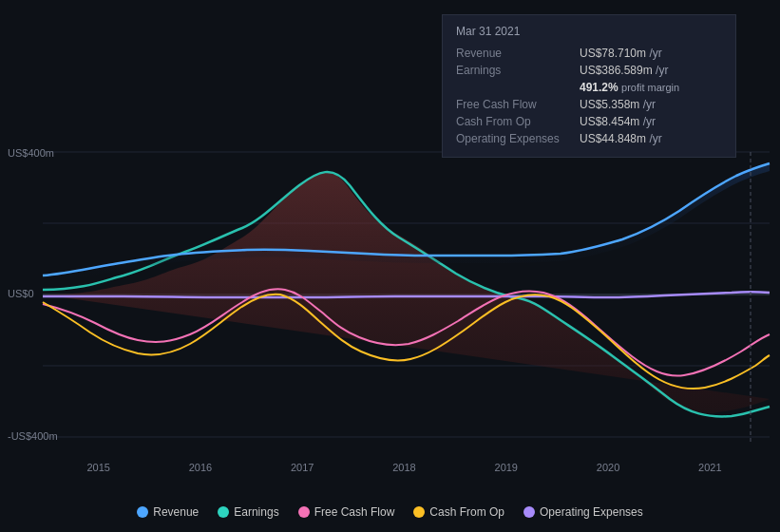  I want to click on x-label-2020: 2020, so click(608, 467).